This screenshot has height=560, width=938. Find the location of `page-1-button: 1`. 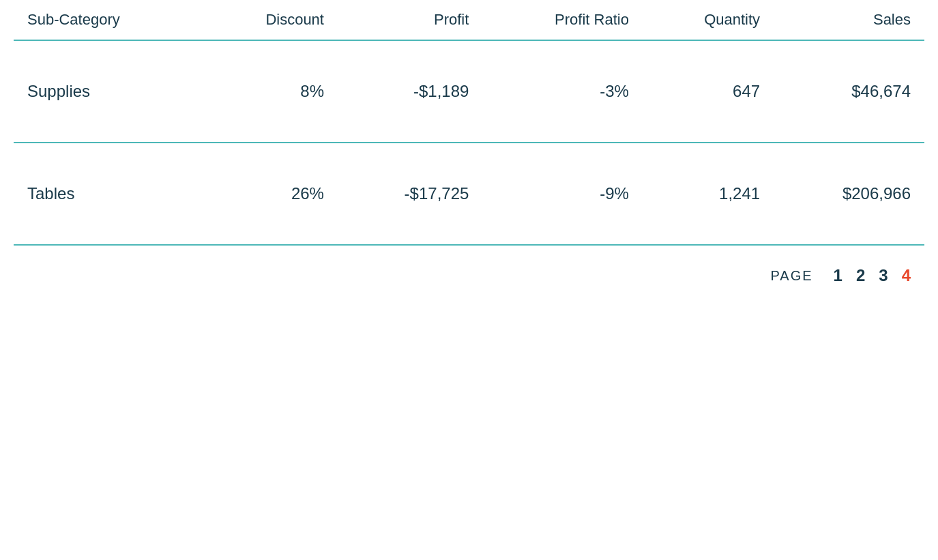

page-1-button: 1 is located at coordinates (838, 276).